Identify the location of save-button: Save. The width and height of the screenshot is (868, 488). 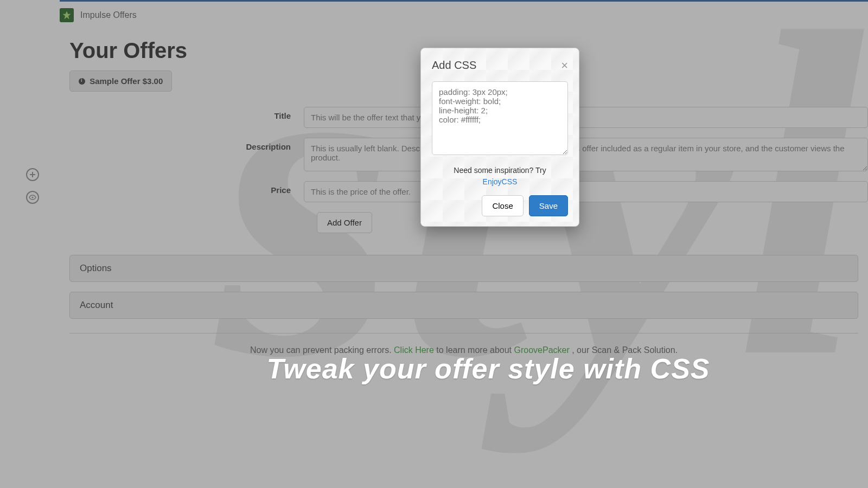
(548, 206).